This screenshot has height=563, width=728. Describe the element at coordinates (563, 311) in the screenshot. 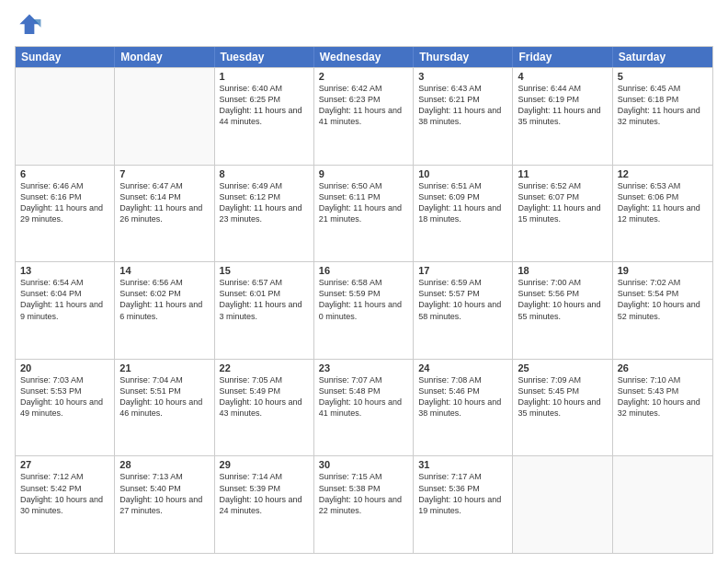

I see `cal-cell: 18Sunrise: 7:00 AM Sunset: 5:56 PM Dayli…` at that location.